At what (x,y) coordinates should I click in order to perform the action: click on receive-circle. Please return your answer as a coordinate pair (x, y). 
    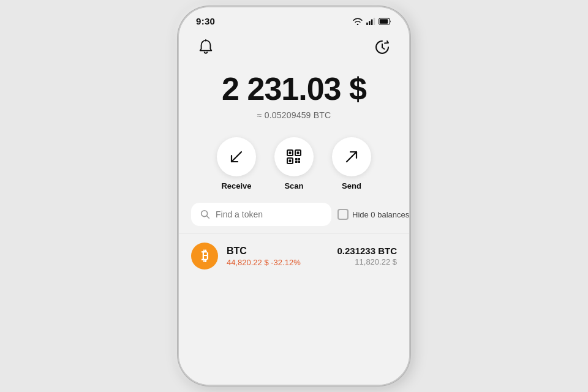
    Looking at the image, I should click on (236, 157).